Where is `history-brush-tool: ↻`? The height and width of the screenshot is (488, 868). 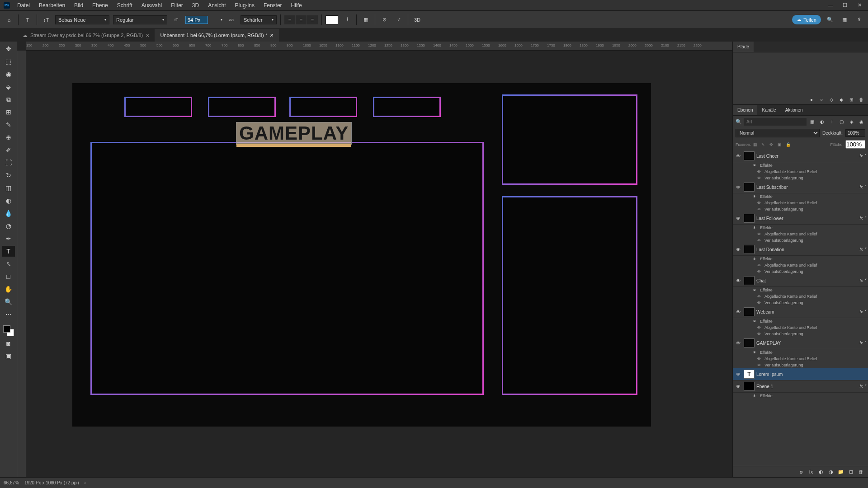
history-brush-tool: ↻ is located at coordinates (9, 175).